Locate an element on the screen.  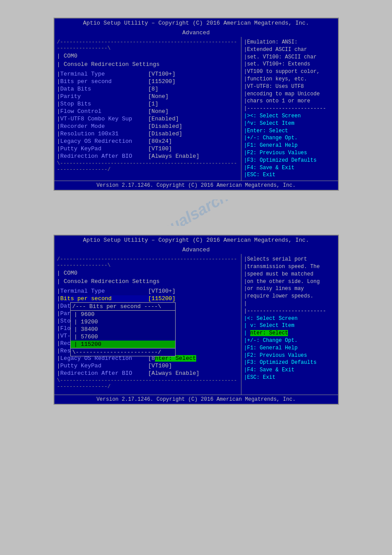
table-row: | Flow Control[None] is located at coordinates (147, 112).